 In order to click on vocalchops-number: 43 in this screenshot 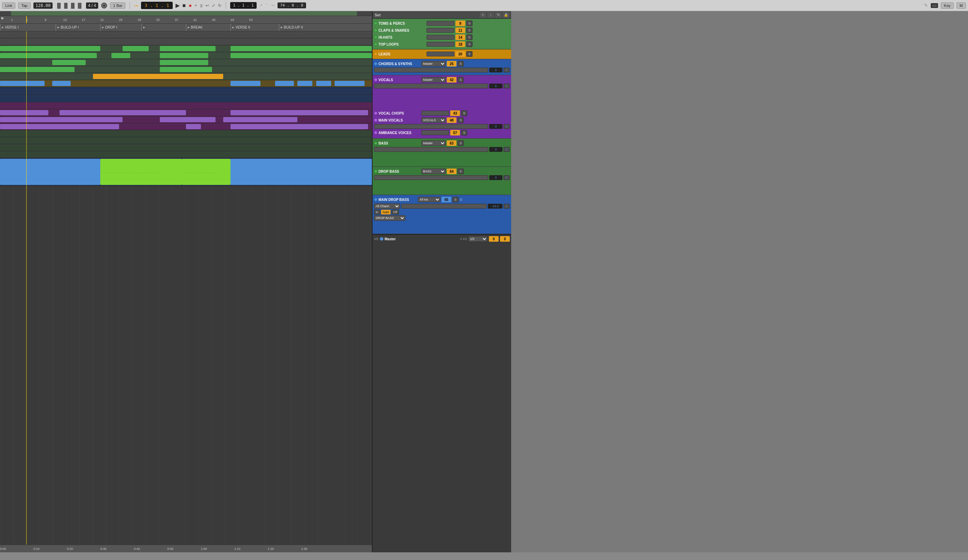, I will do `click(455, 113)`.